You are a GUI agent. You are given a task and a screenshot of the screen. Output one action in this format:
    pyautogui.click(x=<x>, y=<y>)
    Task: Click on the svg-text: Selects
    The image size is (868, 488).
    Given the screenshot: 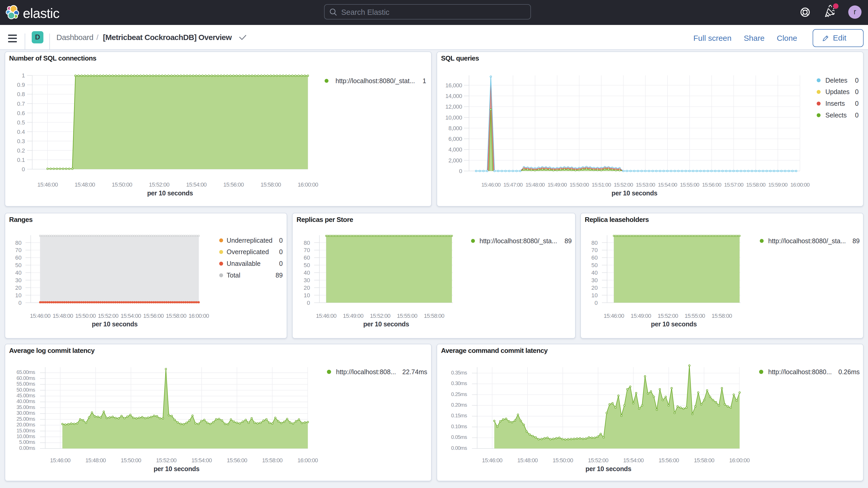 What is the action you would take?
    pyautogui.click(x=836, y=115)
    